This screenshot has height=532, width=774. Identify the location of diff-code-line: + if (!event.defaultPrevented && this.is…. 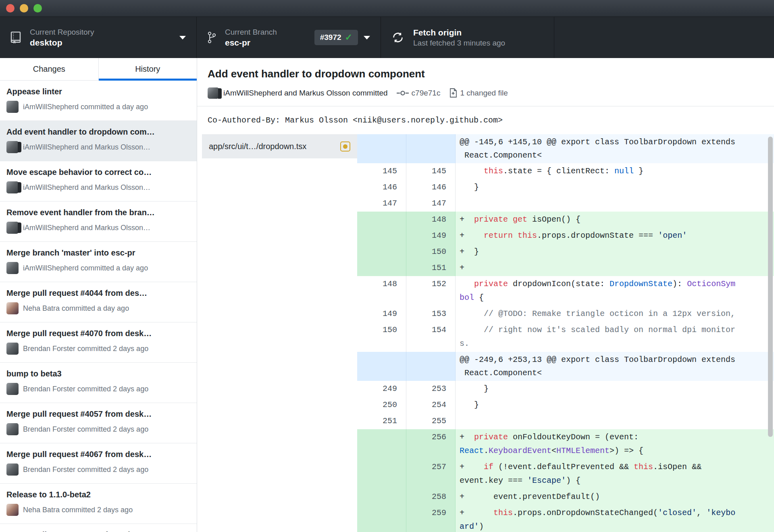
(615, 474).